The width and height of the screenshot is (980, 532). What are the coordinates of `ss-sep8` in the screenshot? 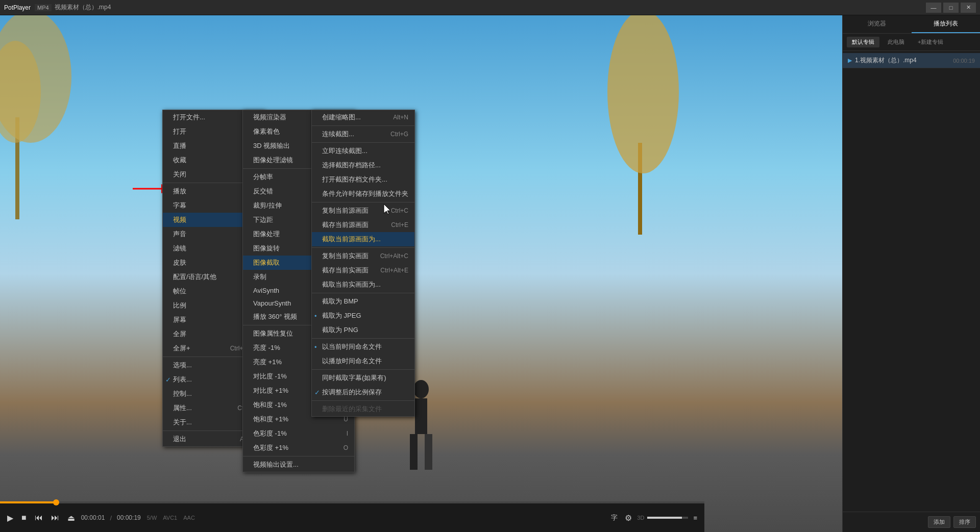 It's located at (363, 401).